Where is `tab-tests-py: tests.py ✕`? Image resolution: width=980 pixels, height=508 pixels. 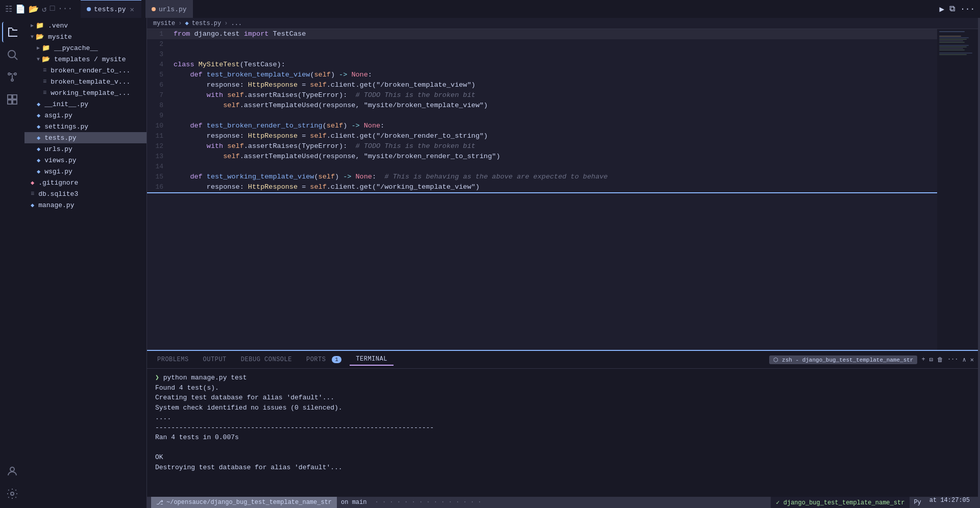 tab-tests-py: tests.py ✕ is located at coordinates (111, 9).